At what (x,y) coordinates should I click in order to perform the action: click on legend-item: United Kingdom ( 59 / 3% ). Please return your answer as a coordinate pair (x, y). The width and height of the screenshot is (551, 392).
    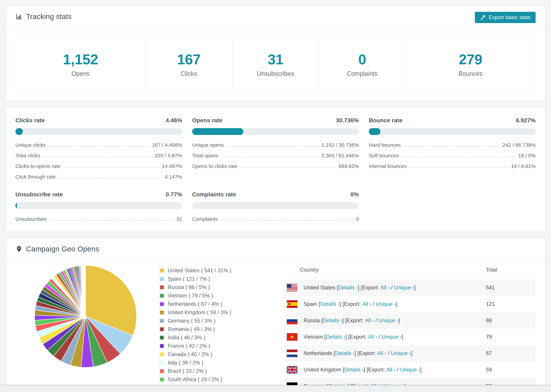
    Looking at the image, I should click on (208, 312).